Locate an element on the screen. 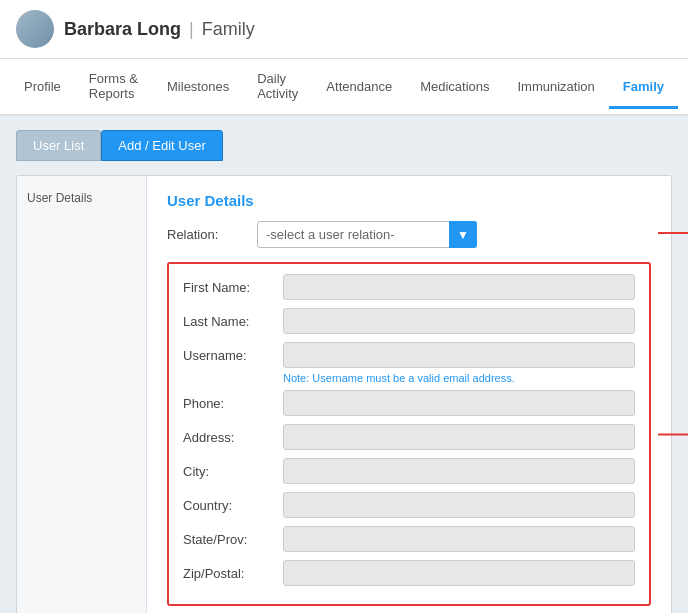  annotation-5: 5. is located at coordinates (673, 232).